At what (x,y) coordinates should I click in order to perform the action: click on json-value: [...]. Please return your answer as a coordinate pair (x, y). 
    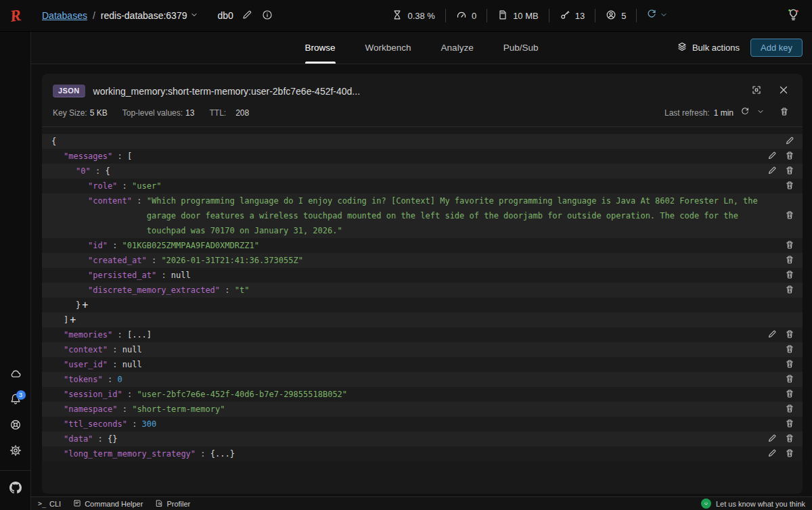
    Looking at the image, I should click on (139, 335).